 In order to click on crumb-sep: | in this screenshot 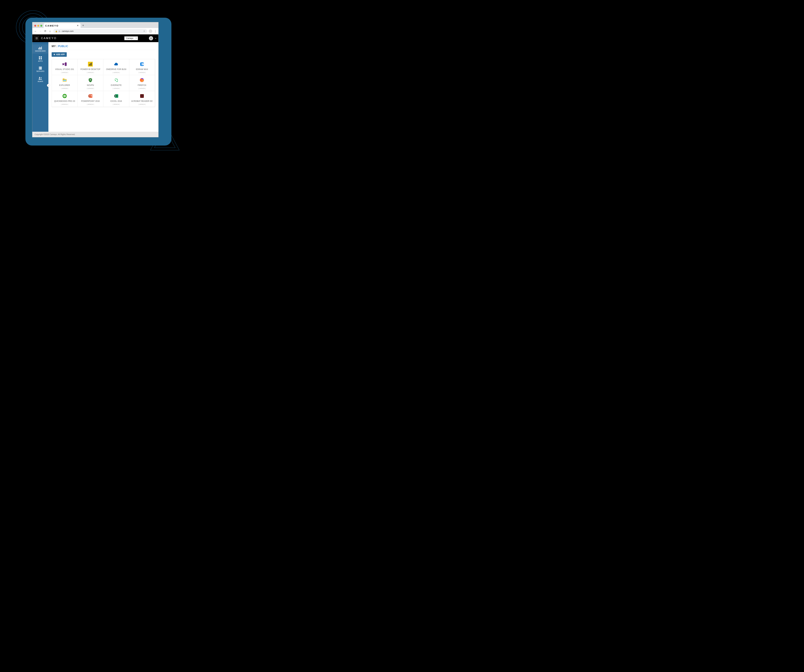, I will do `click(57, 46)`.